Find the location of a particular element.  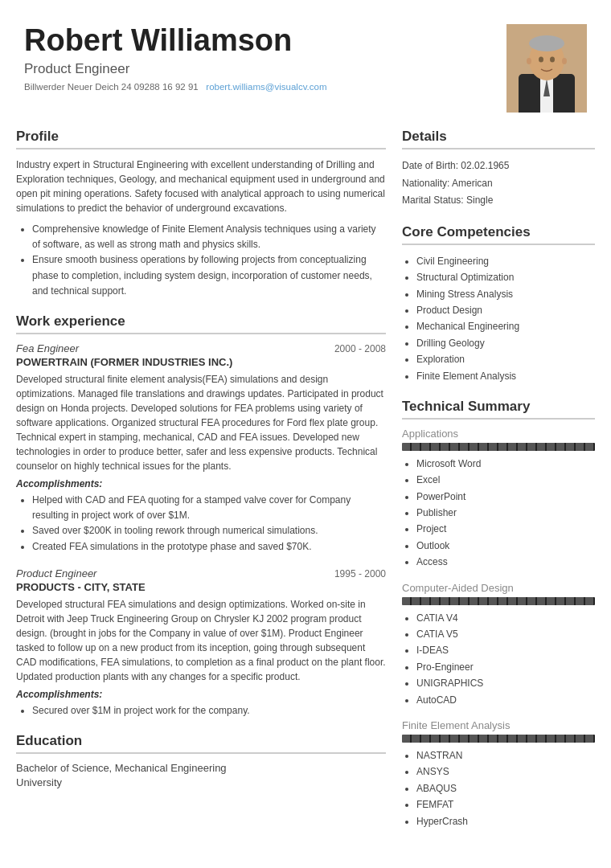

list-item: Publisher is located at coordinates (506, 513).